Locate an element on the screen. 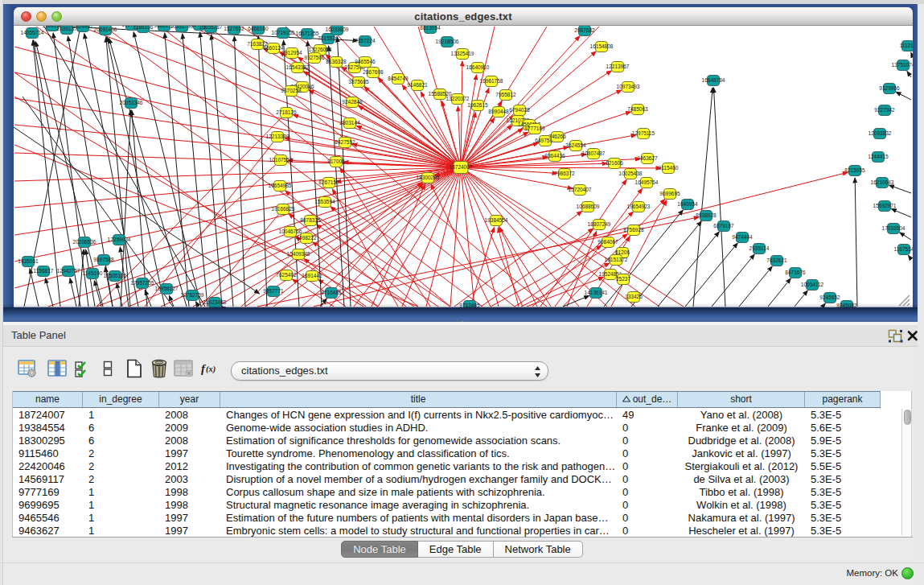 This screenshot has height=585, width=924. graph-node: 19384554 is located at coordinates (497, 220).